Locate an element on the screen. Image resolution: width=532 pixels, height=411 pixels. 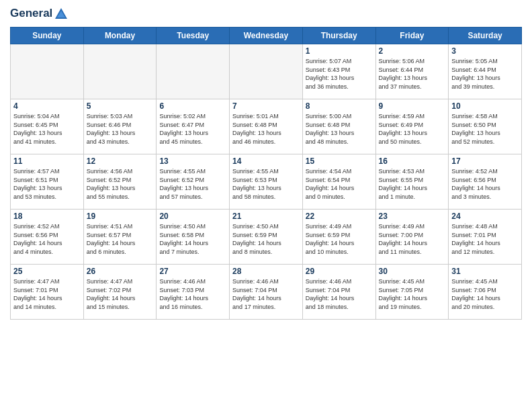
day-info: Sunrise: 5:06 AMSunset: 6:44 PMDaylight:… is located at coordinates (412, 74).